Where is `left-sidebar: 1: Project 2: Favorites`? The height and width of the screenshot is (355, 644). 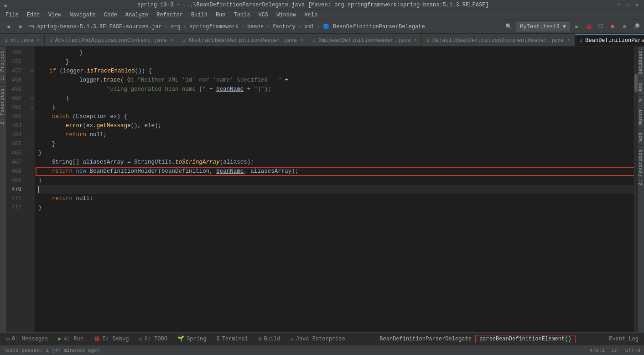
left-sidebar: 1: Project 2: Favorites is located at coordinates (3, 190).